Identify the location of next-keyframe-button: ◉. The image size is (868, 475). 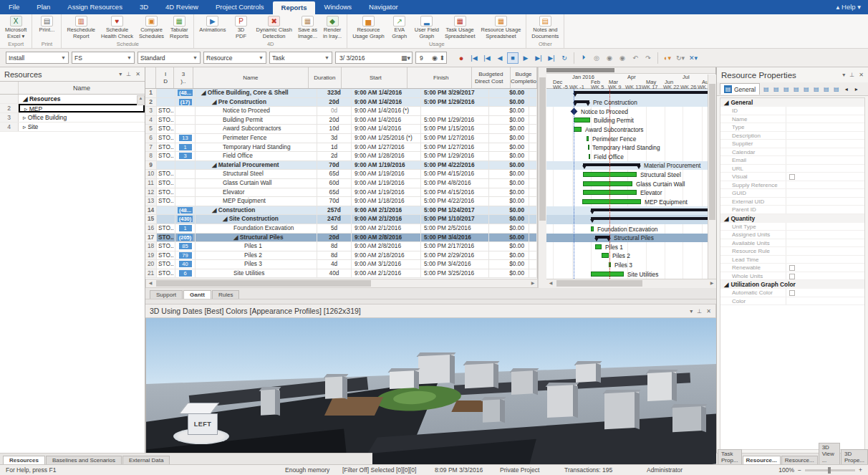
(622, 58).